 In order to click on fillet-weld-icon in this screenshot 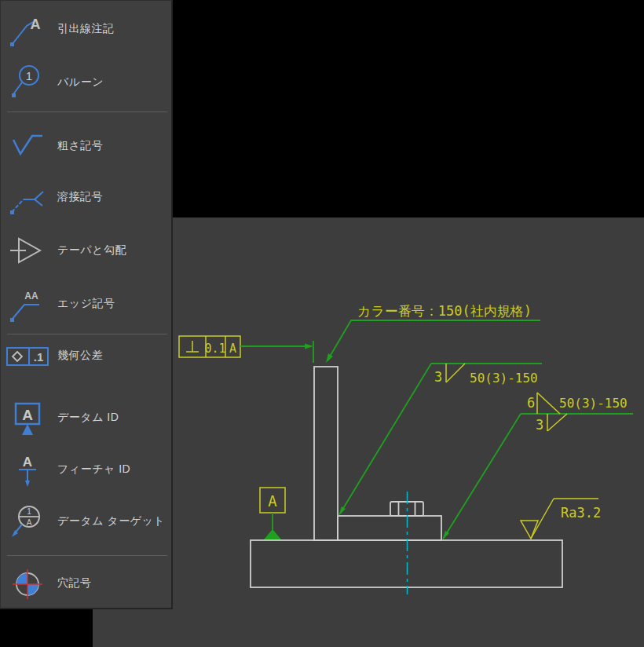, I will do `click(456, 373)`.